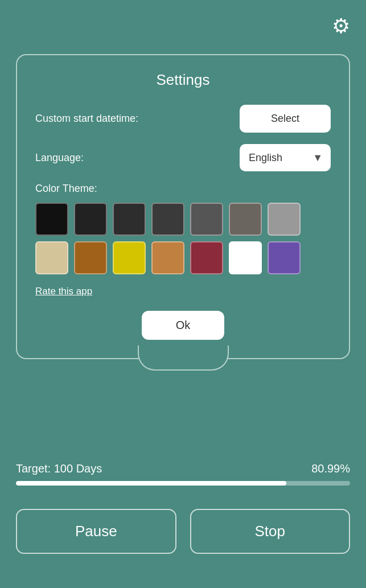 The height and width of the screenshot is (588, 366). What do you see at coordinates (183, 326) in the screenshot?
I see `ok-button: Ok` at bounding box center [183, 326].